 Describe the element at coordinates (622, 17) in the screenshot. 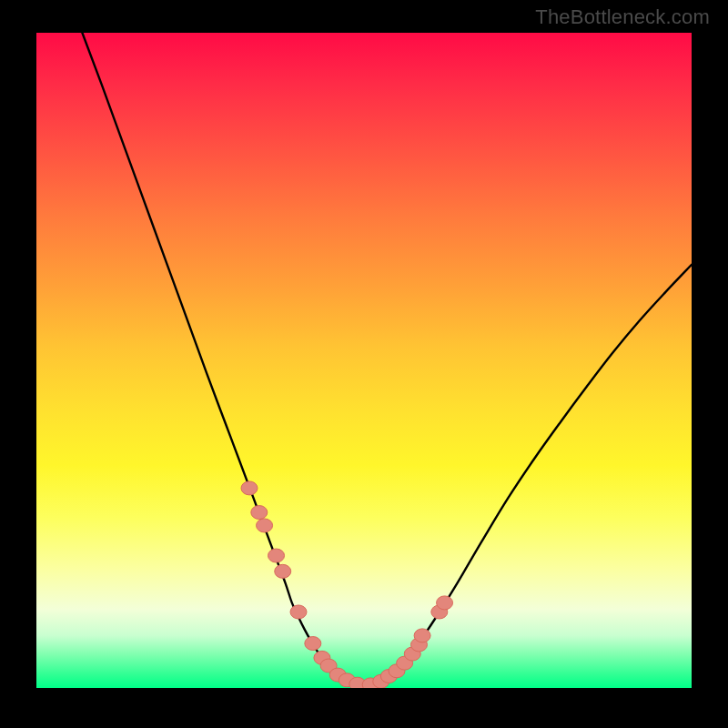

I see `watermark-text: TheBottleneck.com` at that location.